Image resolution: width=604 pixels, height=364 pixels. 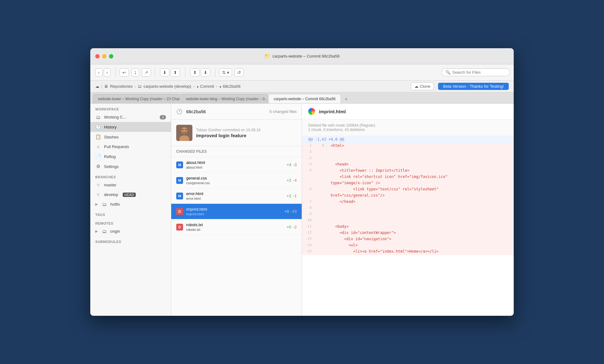 What do you see at coordinates (408, 146) in the screenshot?
I see `diff-line-1: -1 0 <html>` at bounding box center [408, 146].